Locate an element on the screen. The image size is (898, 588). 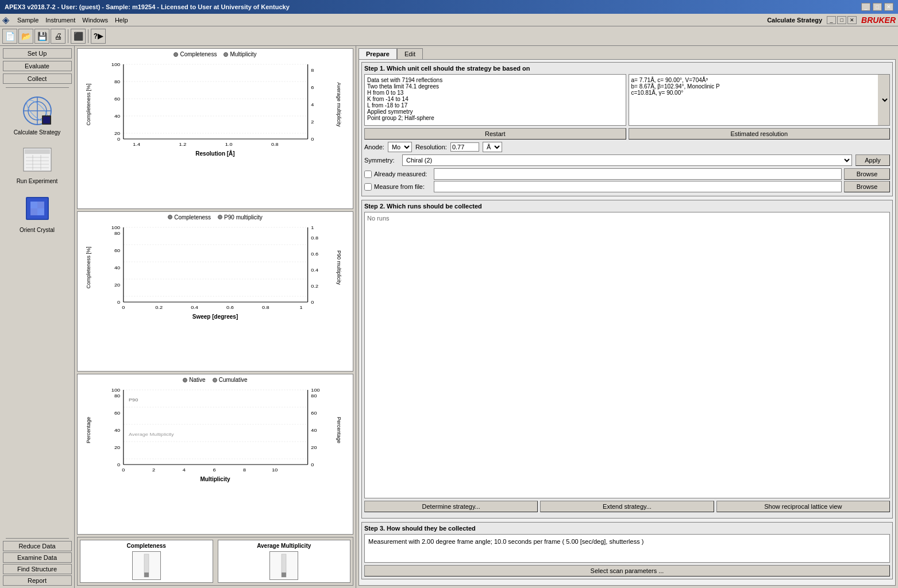
chart3-legend2-dot is located at coordinates (215, 380).